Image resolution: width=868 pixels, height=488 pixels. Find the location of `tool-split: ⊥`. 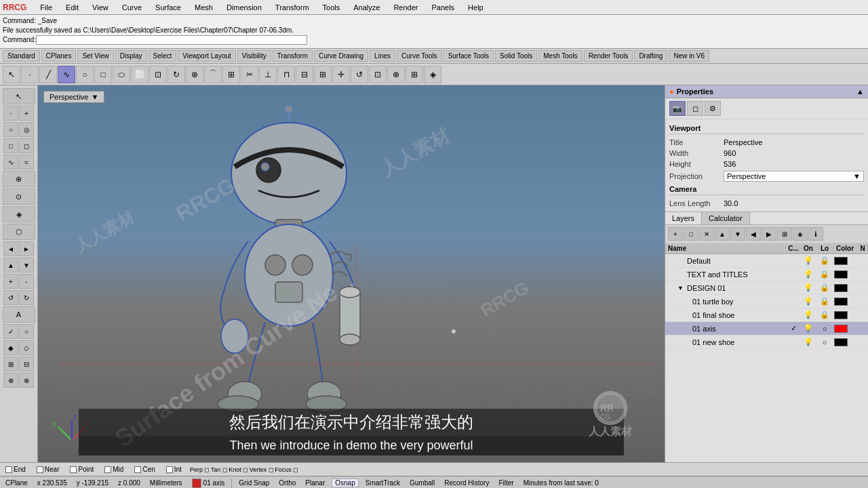

tool-split: ⊥ is located at coordinates (268, 75).